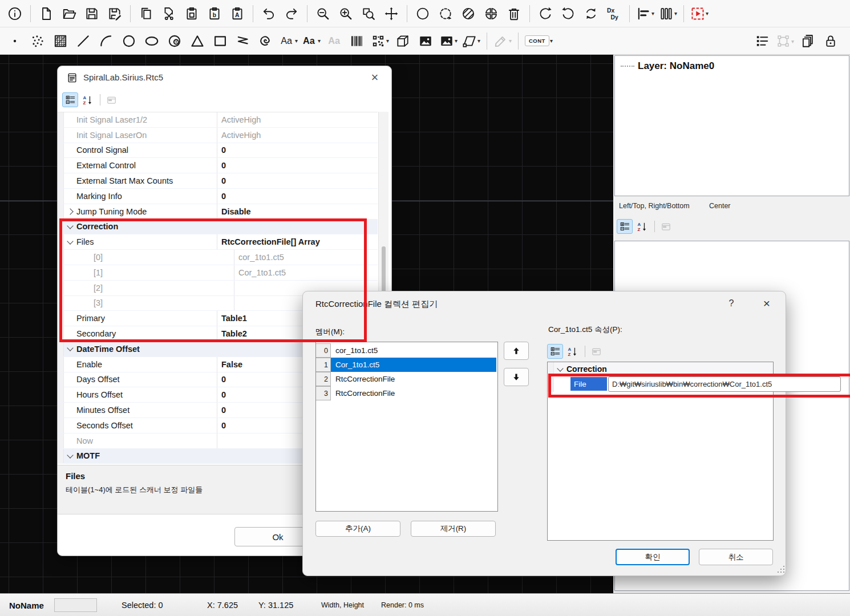 The height and width of the screenshot is (616, 850). What do you see at coordinates (129, 41) in the screenshot?
I see `circle-icon` at bounding box center [129, 41].